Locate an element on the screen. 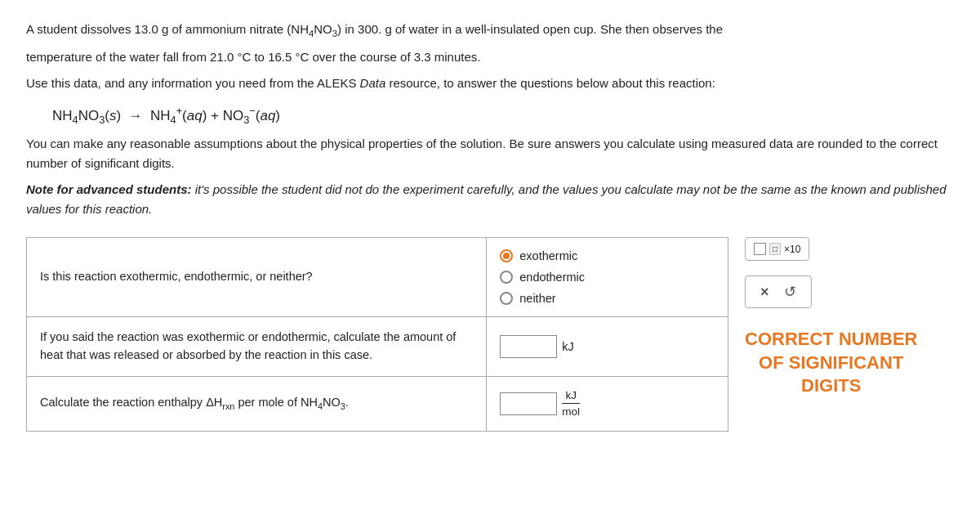  table-row: If you said the reaction was exothermic … is located at coordinates (377, 347).